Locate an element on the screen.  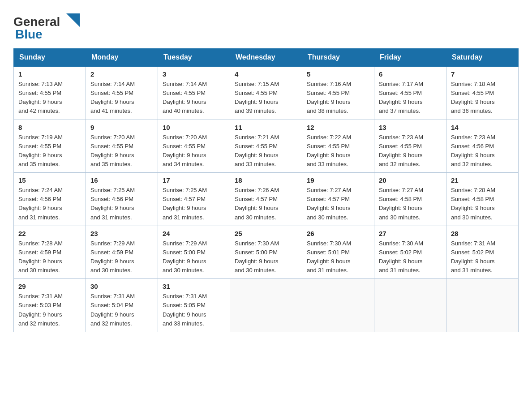
day-number: 11 is located at coordinates (266, 127).